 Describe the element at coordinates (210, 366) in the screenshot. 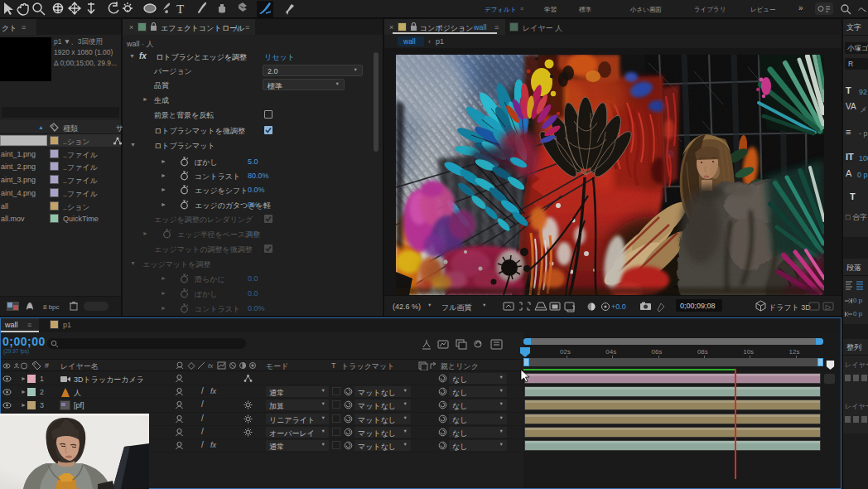

I see `svg-text: fx` at that location.